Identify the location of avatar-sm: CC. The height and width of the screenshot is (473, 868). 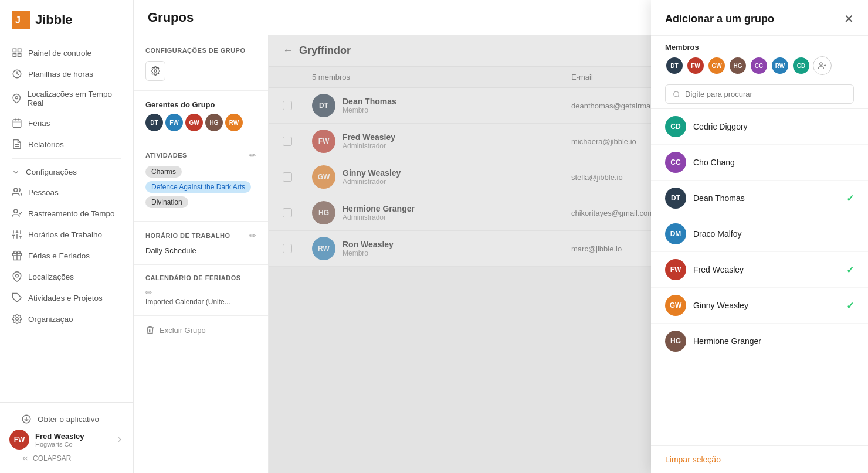
(759, 66).